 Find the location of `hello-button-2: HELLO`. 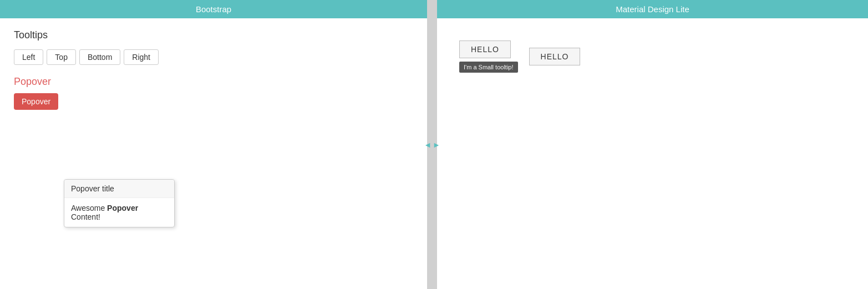

hello-button-2: HELLO is located at coordinates (555, 57).